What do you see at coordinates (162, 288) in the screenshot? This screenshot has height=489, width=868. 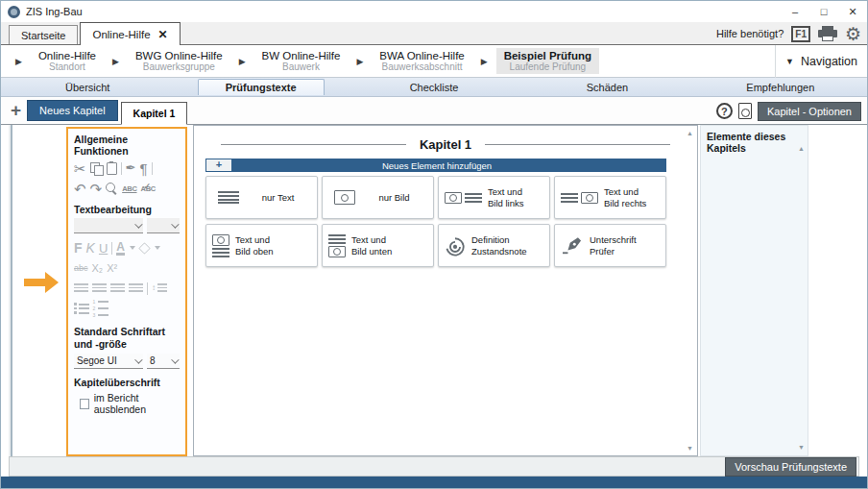 I see `line-spacing-bars` at bounding box center [162, 288].